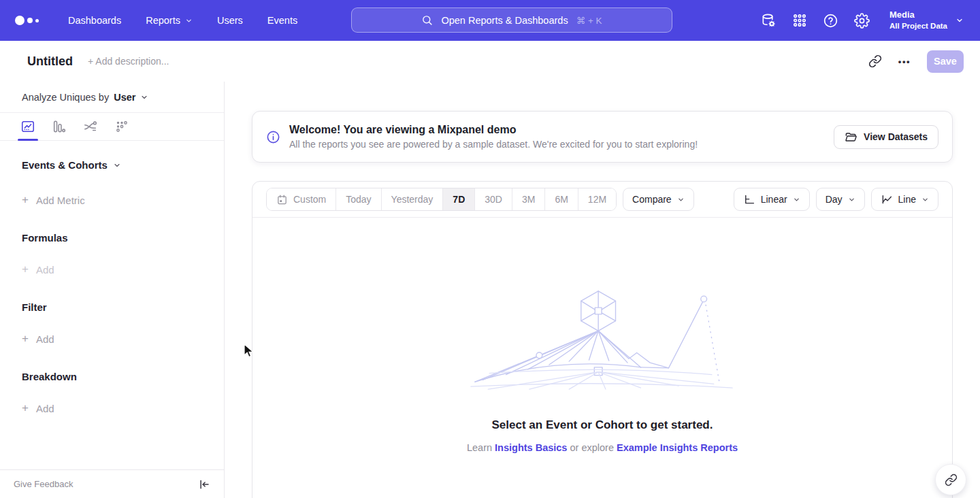 The image size is (980, 498). I want to click on tab-funnels, so click(59, 127).